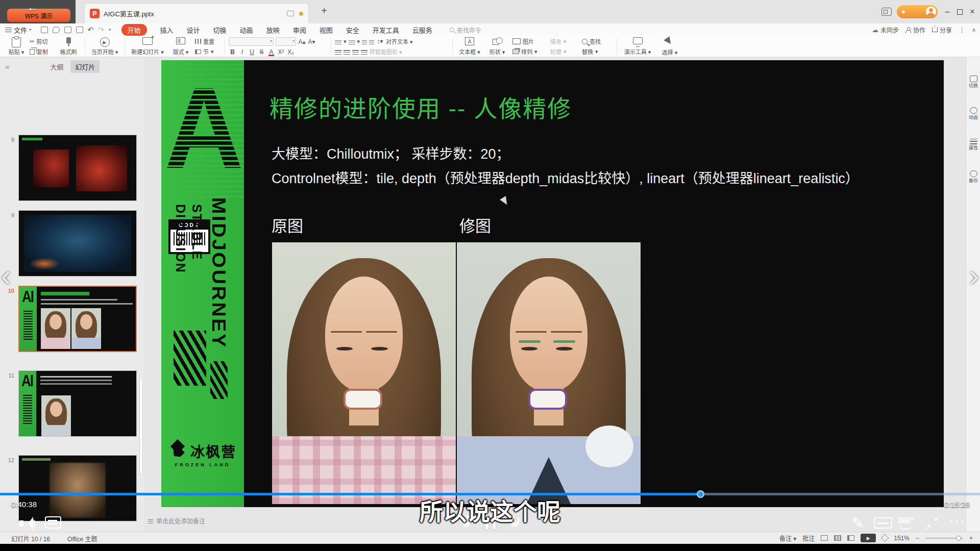 Image resolution: width=980 pixels, height=551 pixels. What do you see at coordinates (148, 46) in the screenshot?
I see `new-slide-button: 新建幻灯片 ▾` at bounding box center [148, 46].